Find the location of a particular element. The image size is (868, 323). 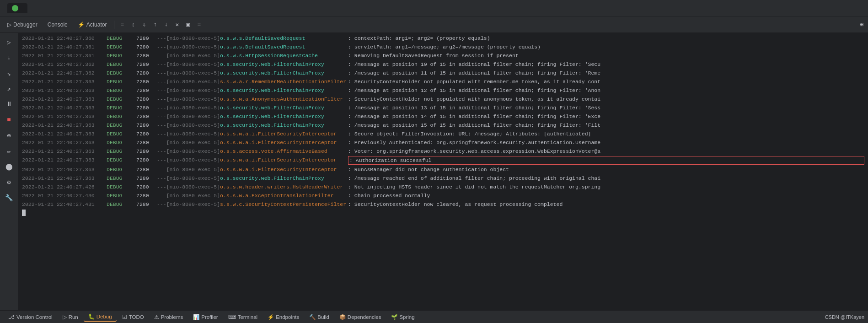

bottom-tab-spring: 🌱Spring is located at coordinates (402, 317).